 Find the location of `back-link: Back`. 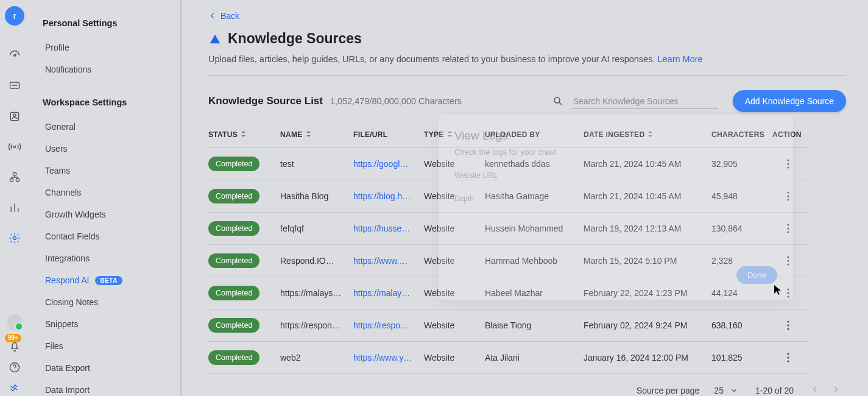

back-link: Back is located at coordinates (224, 16).